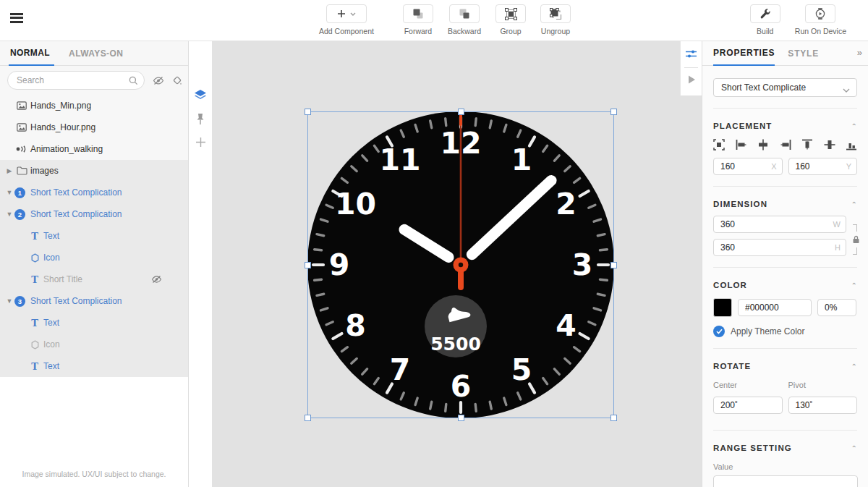  What do you see at coordinates (786, 366) in the screenshot?
I see `rotate-section-header: ROTATE ⌃` at bounding box center [786, 366].